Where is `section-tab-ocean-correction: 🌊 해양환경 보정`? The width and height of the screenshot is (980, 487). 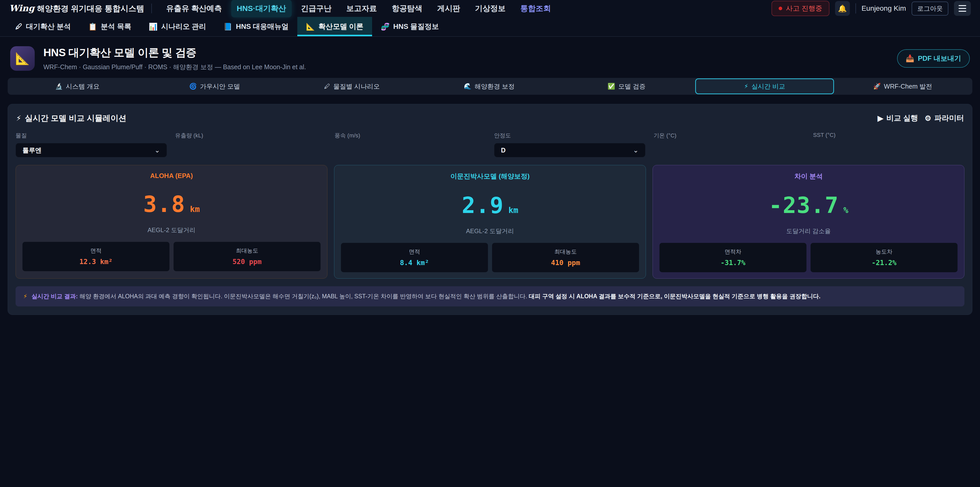 section-tab-ocean-correction: 🌊 해양환경 보정 is located at coordinates (489, 86).